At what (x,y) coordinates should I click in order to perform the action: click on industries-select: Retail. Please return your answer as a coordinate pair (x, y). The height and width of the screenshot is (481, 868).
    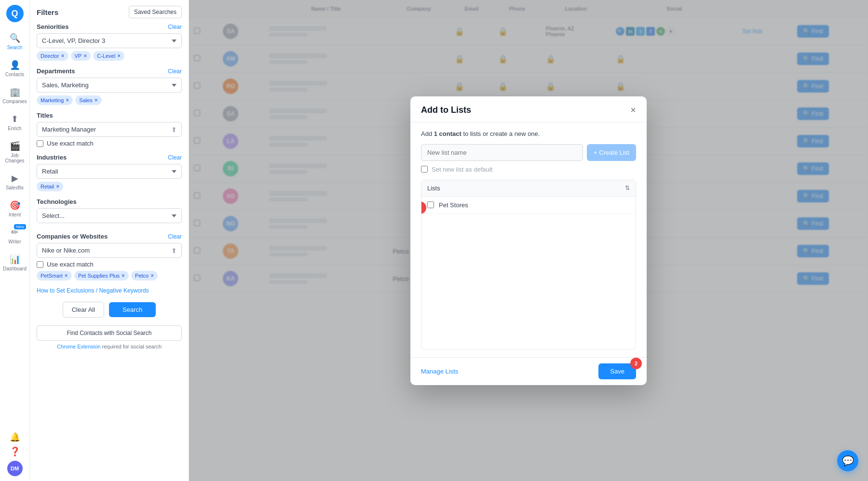
    Looking at the image, I should click on (109, 172).